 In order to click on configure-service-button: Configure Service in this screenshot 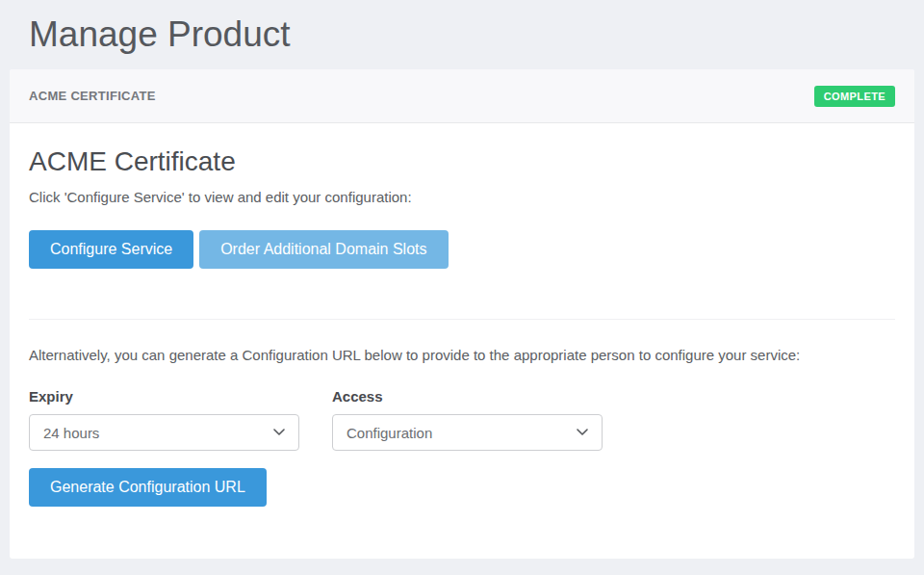, I will do `click(112, 249)`.